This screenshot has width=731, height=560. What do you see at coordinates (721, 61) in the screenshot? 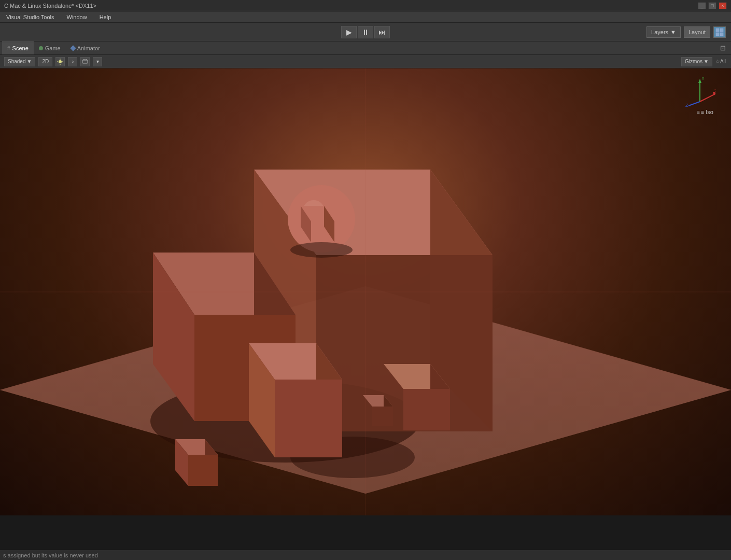
I see `all-gizmos-label: ☆All` at bounding box center [721, 61].